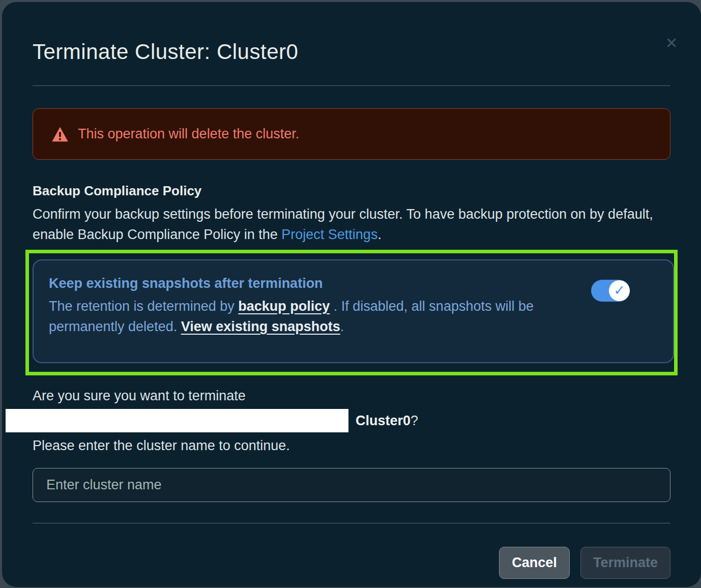  I want to click on warning-text: This operation will delete the cluster., so click(188, 134).